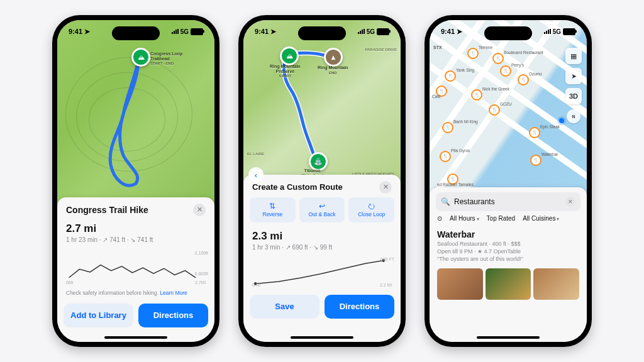  What do you see at coordinates (371, 210) in the screenshot?
I see `close-loop-button: ⭮Close Loop` at bounding box center [371, 210].